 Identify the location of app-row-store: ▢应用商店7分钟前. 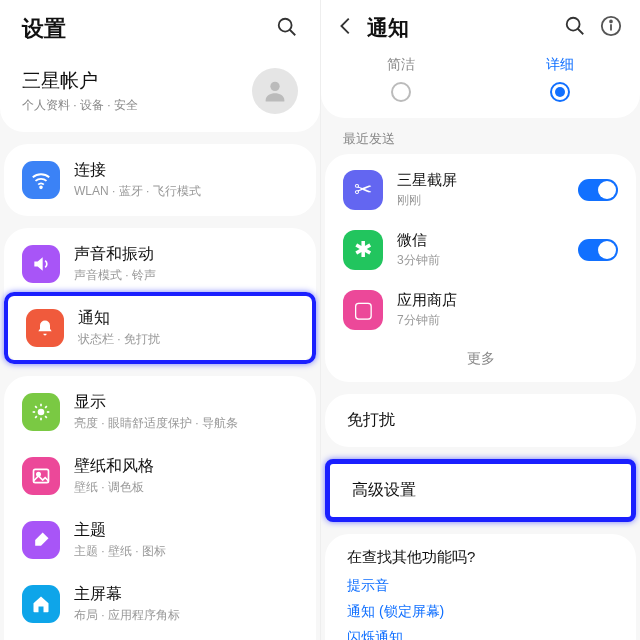
(480, 310).